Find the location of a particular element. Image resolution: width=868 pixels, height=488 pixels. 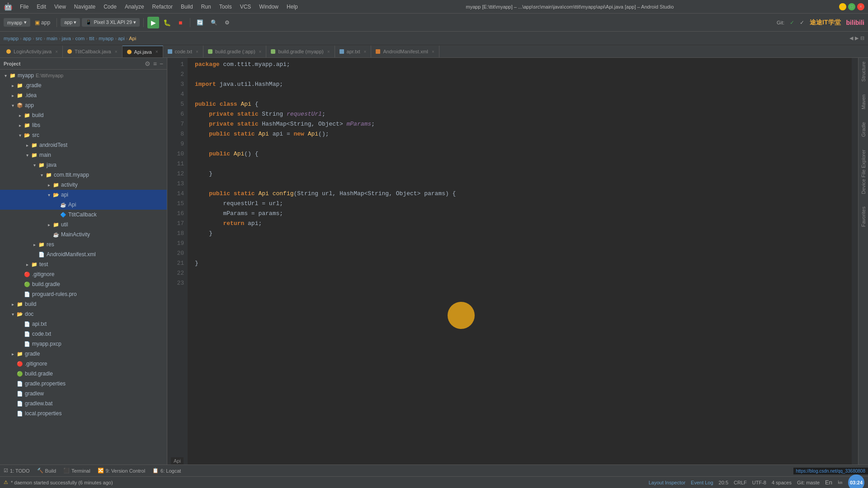

breadcrumb-myapp: myapp is located at coordinates (11, 38).